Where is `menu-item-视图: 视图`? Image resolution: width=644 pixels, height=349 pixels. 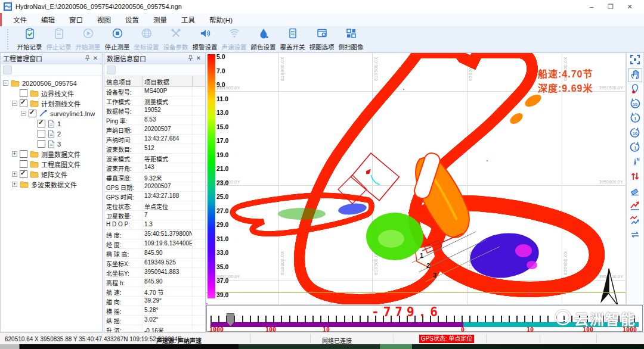
menu-item-视图: 视图 is located at coordinates (104, 20).